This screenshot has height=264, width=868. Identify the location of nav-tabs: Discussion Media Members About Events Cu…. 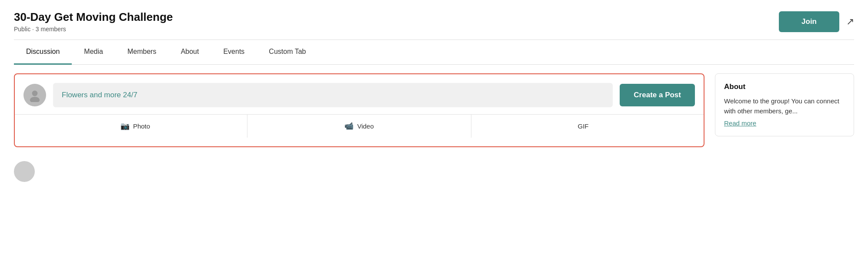
(434, 52).